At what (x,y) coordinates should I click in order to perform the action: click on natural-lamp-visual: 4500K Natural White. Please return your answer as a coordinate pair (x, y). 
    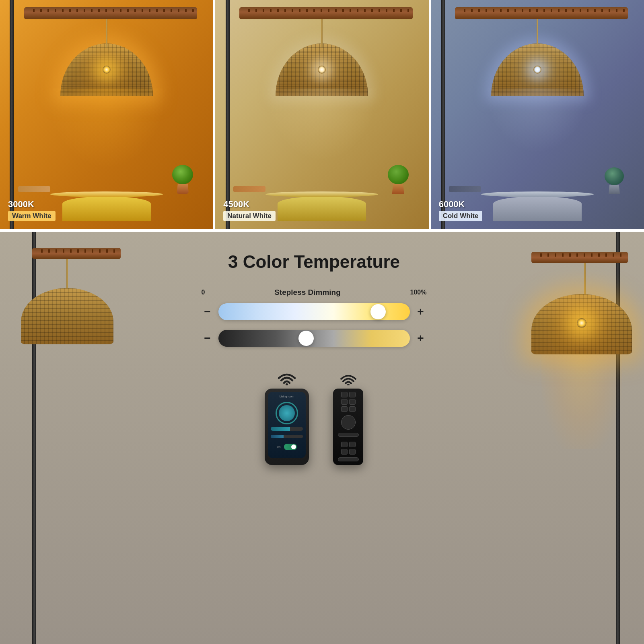
    Looking at the image, I should click on (322, 115).